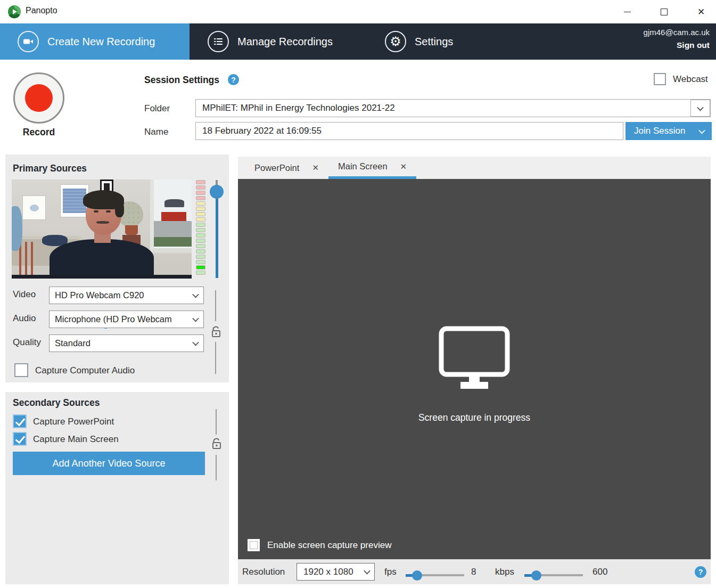  I want to click on monitor-icon, so click(474, 358).